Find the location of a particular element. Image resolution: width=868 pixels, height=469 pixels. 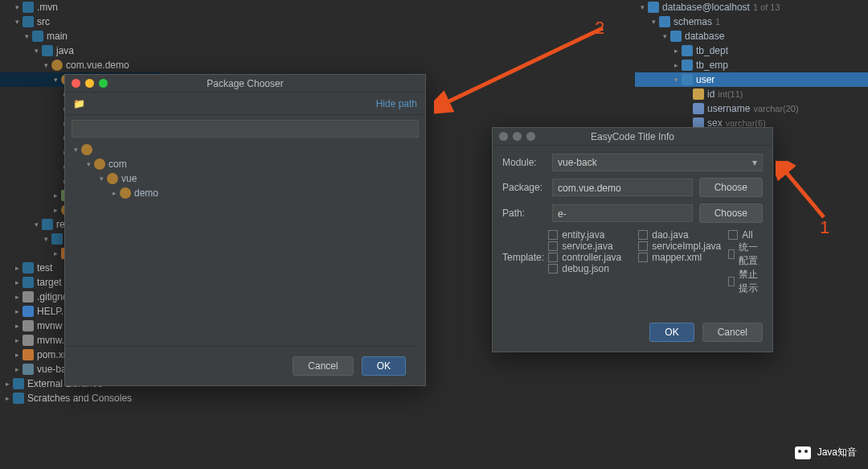

new-folder-icon: 📁 is located at coordinates (79, 104).